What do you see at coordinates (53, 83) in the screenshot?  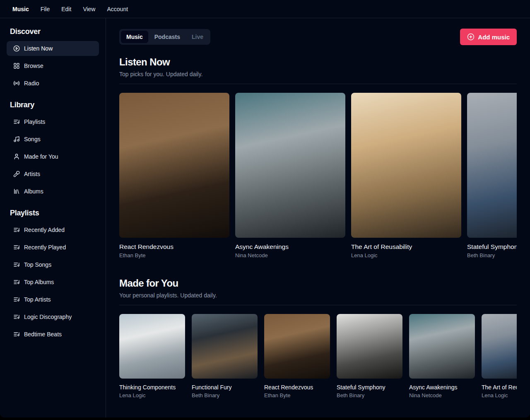 I see `sidebar-item-radio: Radio` at bounding box center [53, 83].